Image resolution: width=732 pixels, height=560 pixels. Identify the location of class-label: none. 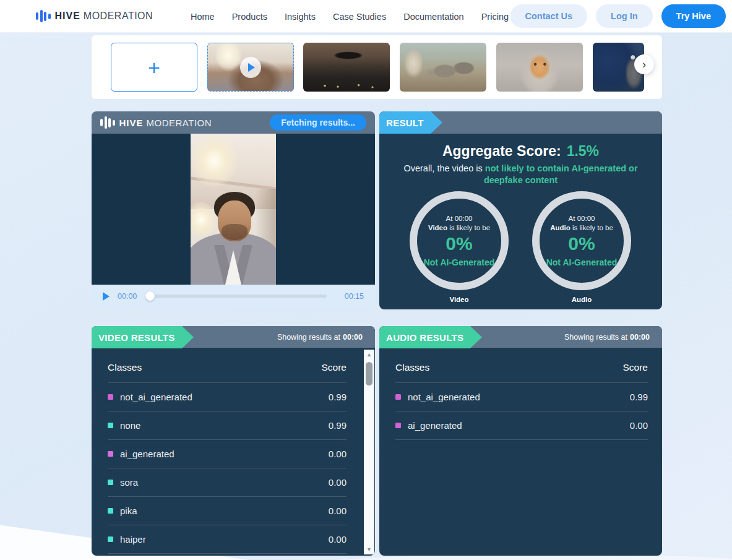
(130, 426).